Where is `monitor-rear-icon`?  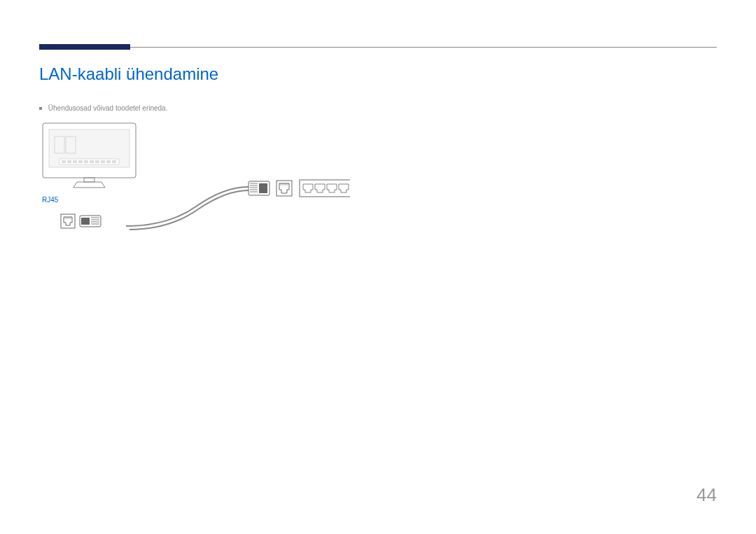
monitor-rear-icon is located at coordinates (90, 155).